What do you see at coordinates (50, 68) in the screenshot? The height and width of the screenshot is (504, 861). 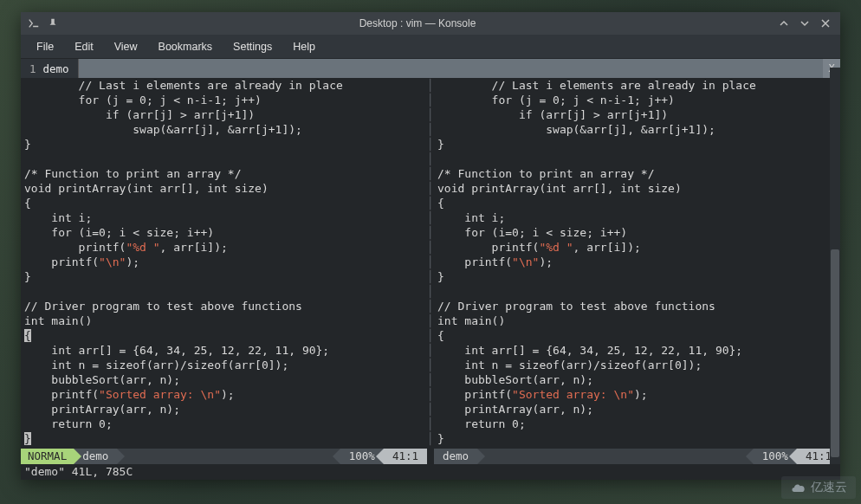 I see `tab-demo: 1 demo` at bounding box center [50, 68].